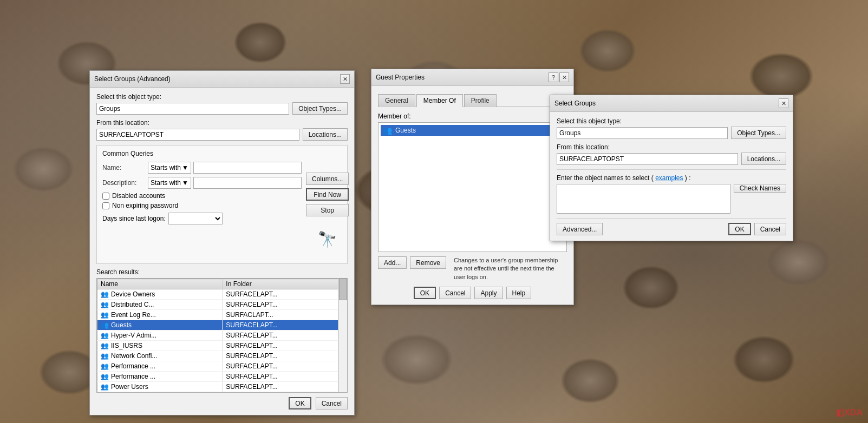  Describe the element at coordinates (327, 195) in the screenshot. I see `find-now-button: Find Now` at that location.